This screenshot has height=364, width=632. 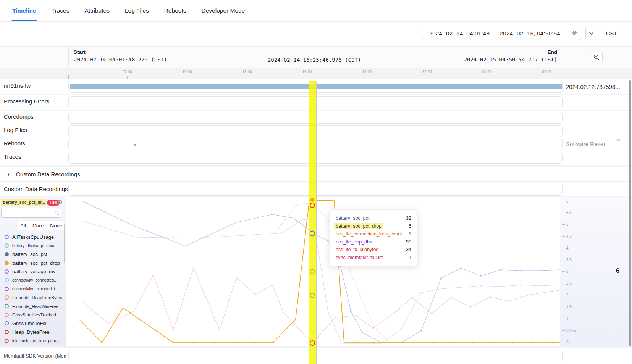 What do you see at coordinates (35, 280) in the screenshot?
I see `metric-name: connectivity_connected...` at bounding box center [35, 280].